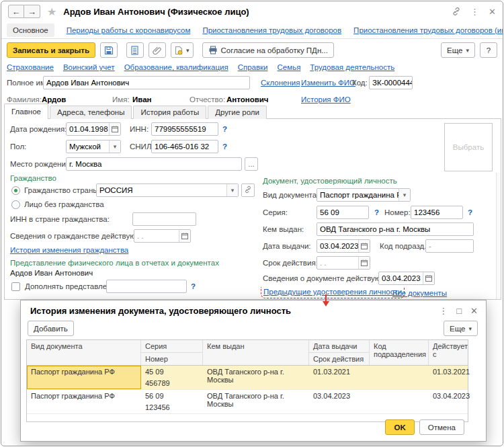  What do you see at coordinates (280, 83) in the screenshot?
I see `declensions-link: Склонения` at bounding box center [280, 83].